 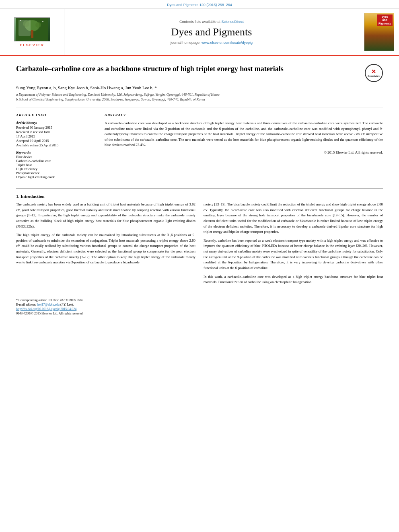 I want to click on keyword-5: Organic light-emitting diode, so click(x=56, y=177).